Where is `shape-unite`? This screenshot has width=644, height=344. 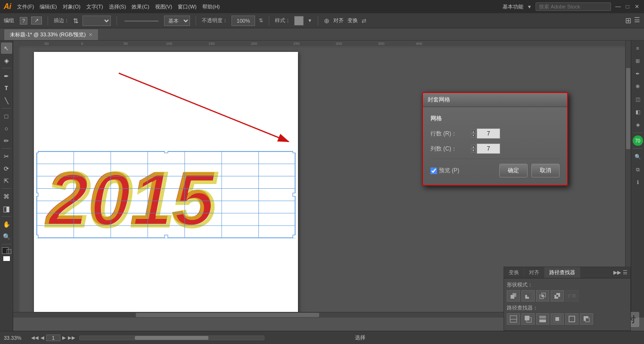 shape-unite is located at coordinates (513, 296).